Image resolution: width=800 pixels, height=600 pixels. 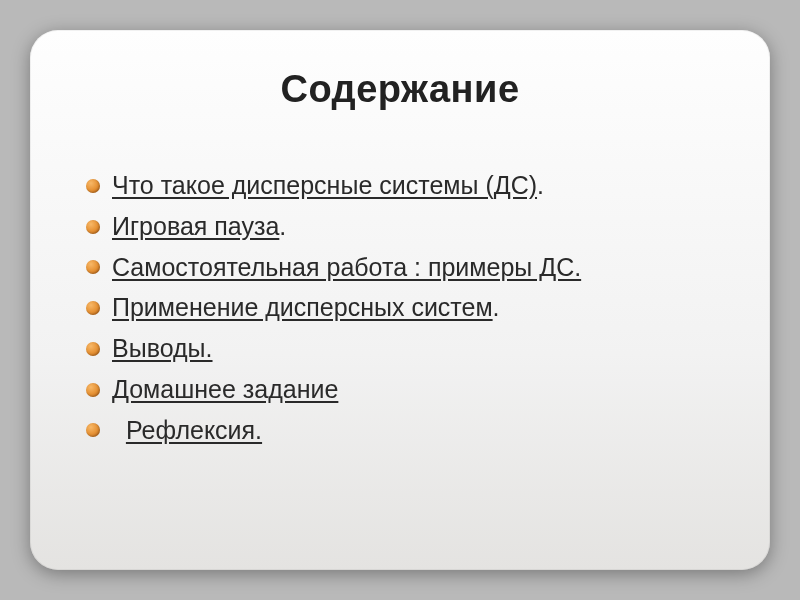 I want to click on list-item: Рефлексия., so click(x=403, y=431).